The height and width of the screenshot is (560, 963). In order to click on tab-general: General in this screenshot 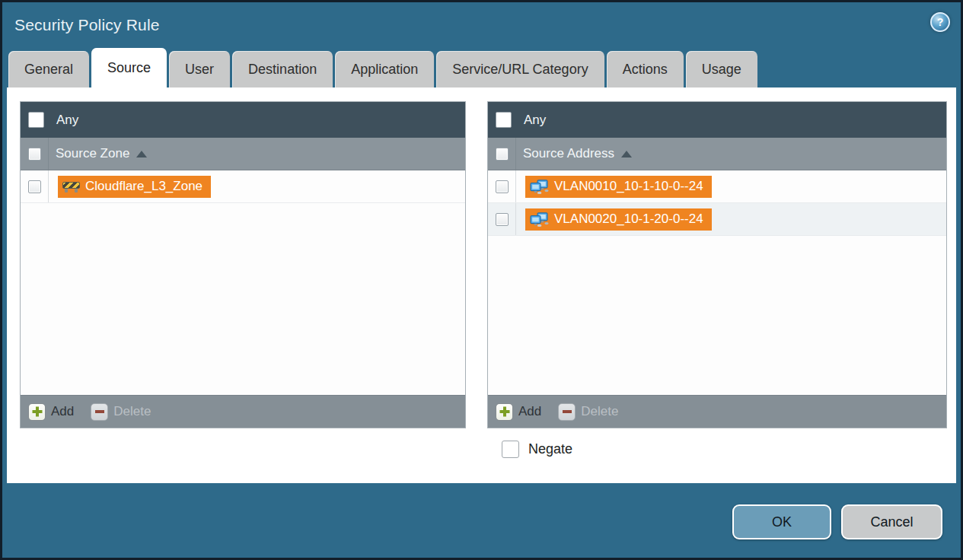, I will do `click(49, 69)`.